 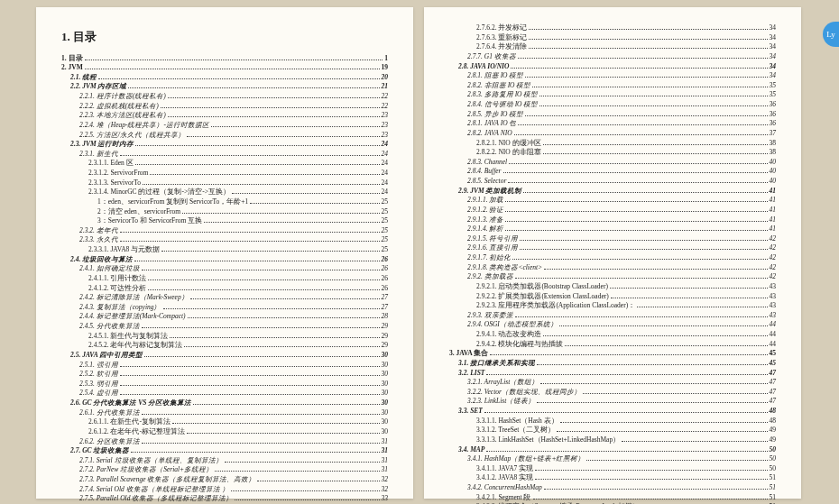 What do you see at coordinates (225, 269) in the screenshot?
I see `toc-entry: 2.4.1. 如何确定垃圾26` at bounding box center [225, 269].